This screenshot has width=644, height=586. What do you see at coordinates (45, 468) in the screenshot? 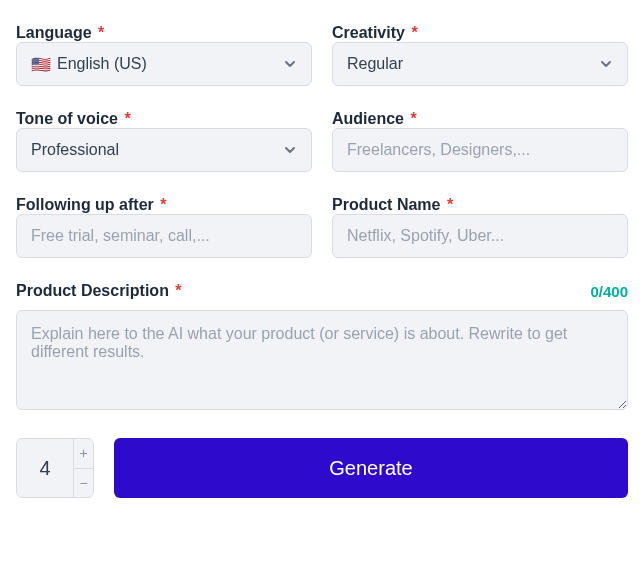
I see `stepper-value: 4` at bounding box center [45, 468].